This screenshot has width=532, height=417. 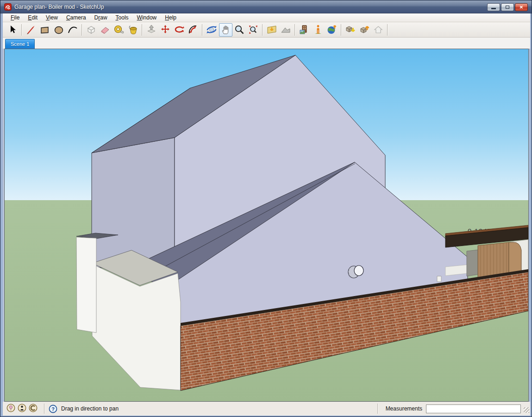 I want to click on line-icon, so click(x=31, y=30).